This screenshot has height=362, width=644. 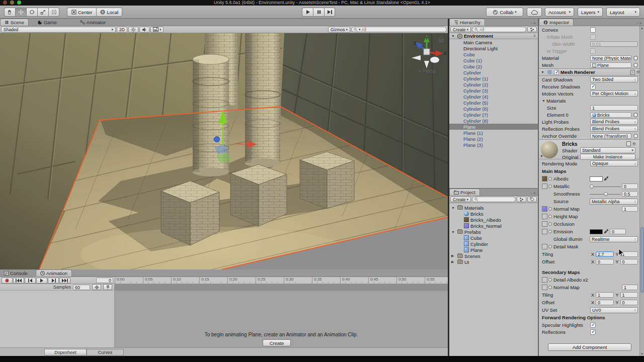 I want to click on light-probes-dropdown: Blend Probes↕, so click(x=614, y=122).